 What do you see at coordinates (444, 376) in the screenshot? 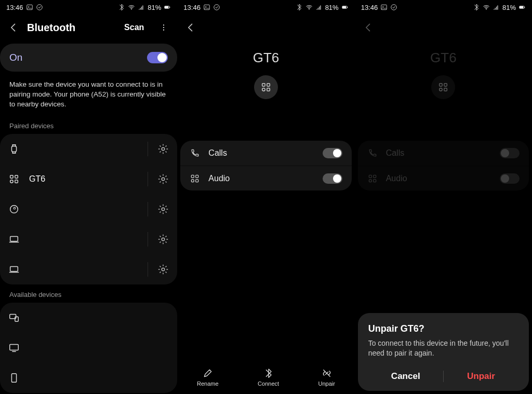
I see `dialog-actions: Cancel Unpair` at bounding box center [444, 376].